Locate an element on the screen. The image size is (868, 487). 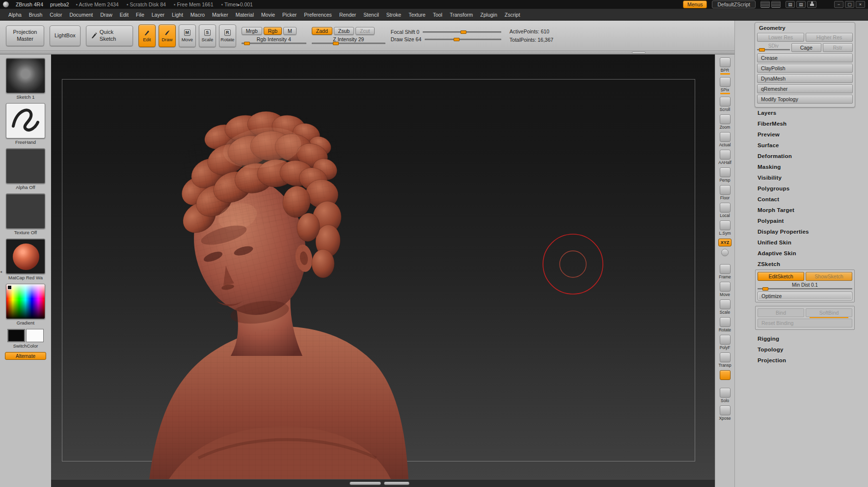
palette-section: FiberMesh is located at coordinates (805, 124).